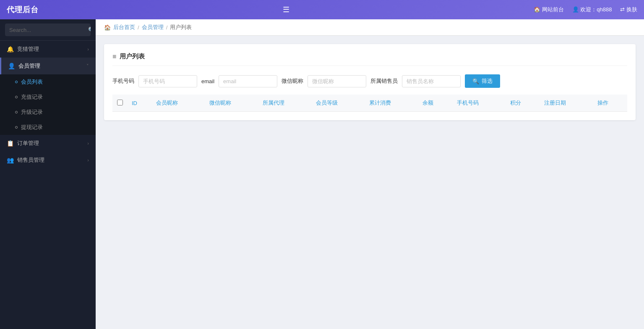  I want to click on col-balance: 余额, so click(435, 103).